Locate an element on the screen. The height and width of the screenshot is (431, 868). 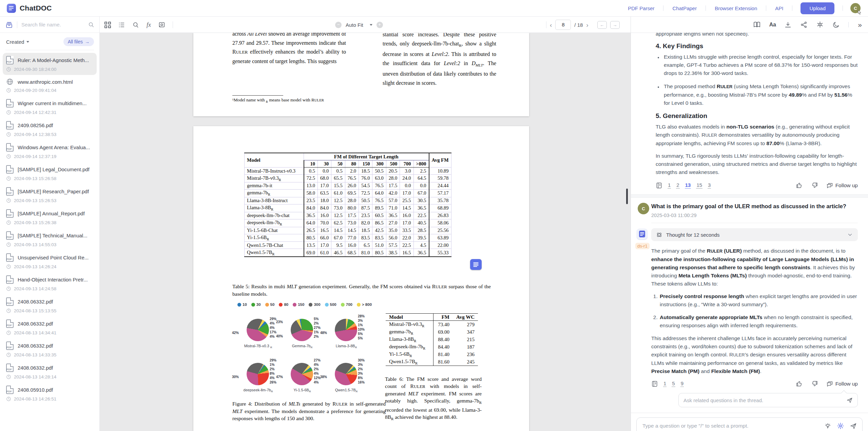
chatdoc-logo: ChatDOC is located at coordinates (29, 8).